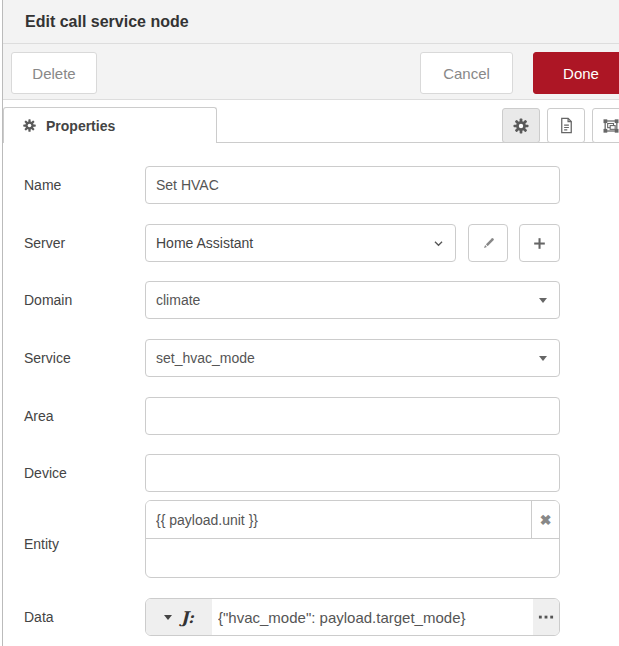 The image size is (619, 646). What do you see at coordinates (42, 544) in the screenshot?
I see `entity-label: Entity` at bounding box center [42, 544].